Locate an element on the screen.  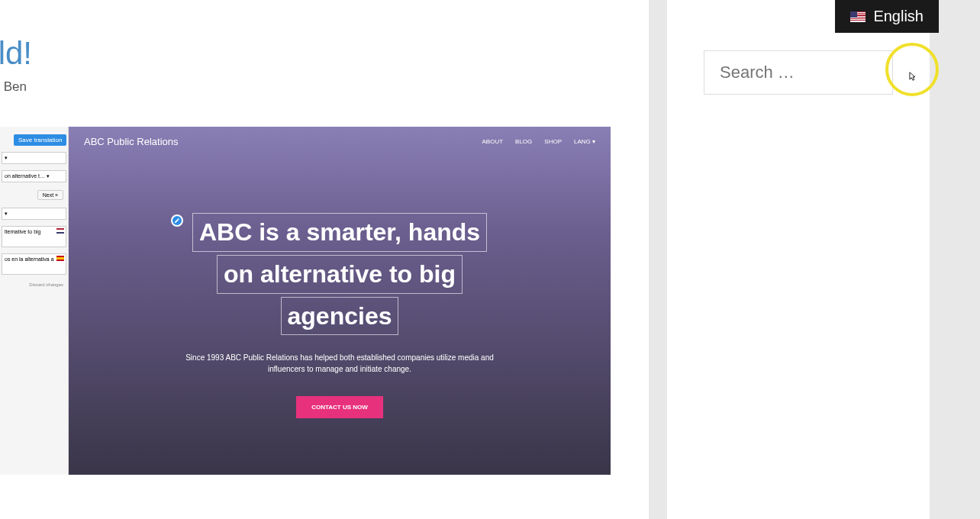
site-brand: ABC Public Relations is located at coordinates (131, 142).